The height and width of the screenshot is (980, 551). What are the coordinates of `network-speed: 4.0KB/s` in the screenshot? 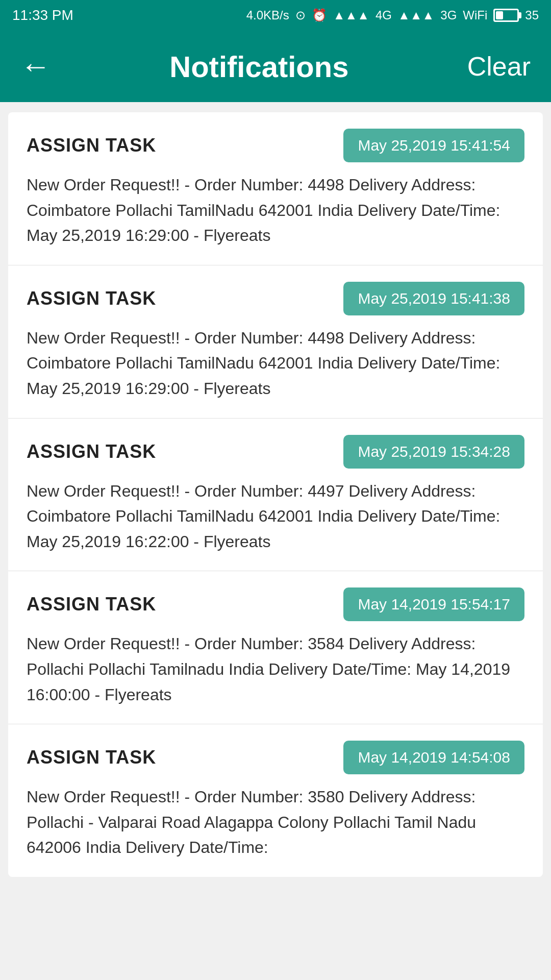 It's located at (268, 15).